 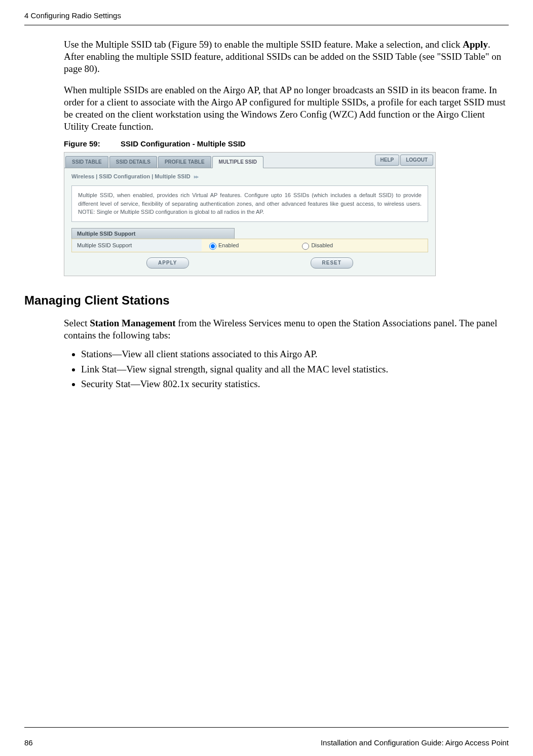 I want to click on apply-button: APPLY, so click(x=167, y=263).